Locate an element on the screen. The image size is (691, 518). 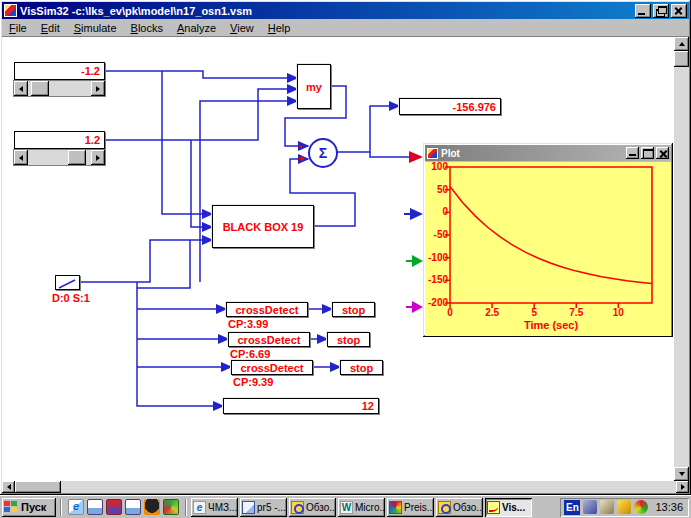
wire-ramp-to-my is located at coordinates (248, 192).